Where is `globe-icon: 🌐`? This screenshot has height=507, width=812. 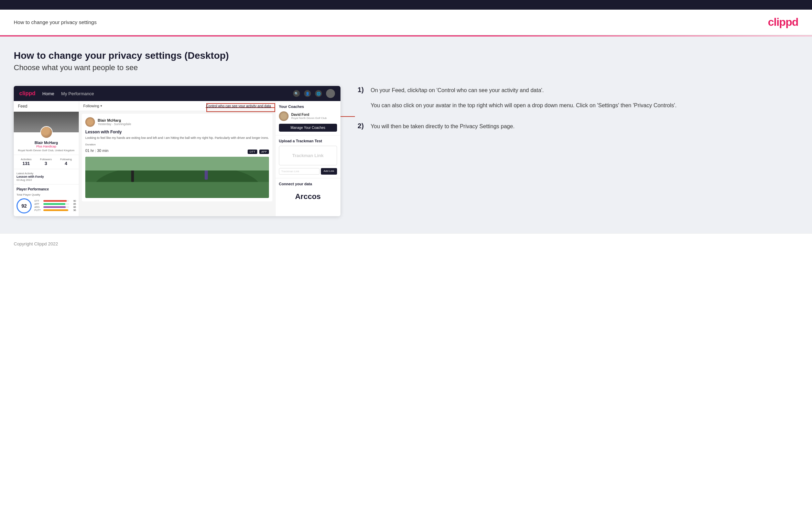
globe-icon: 🌐 is located at coordinates (318, 93).